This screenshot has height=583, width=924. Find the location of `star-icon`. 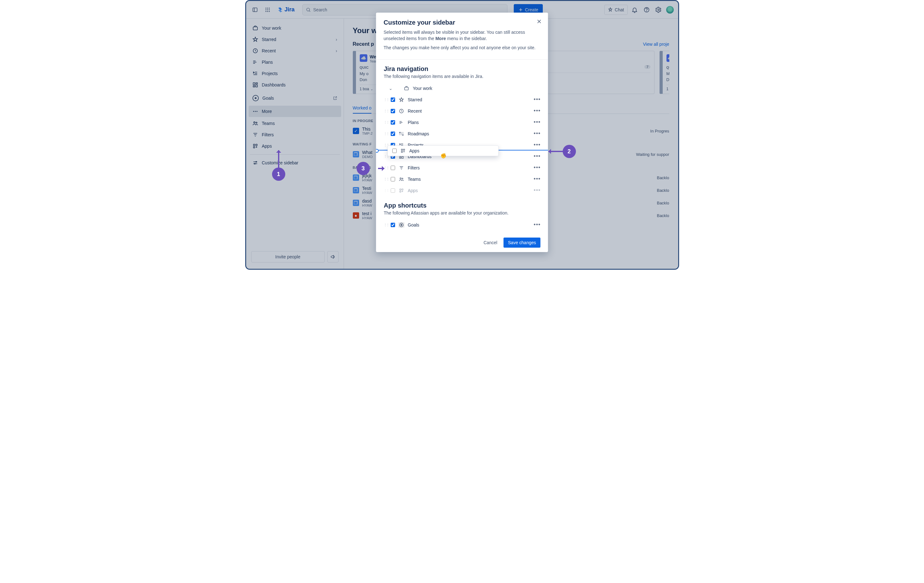

star-icon is located at coordinates (401, 100).